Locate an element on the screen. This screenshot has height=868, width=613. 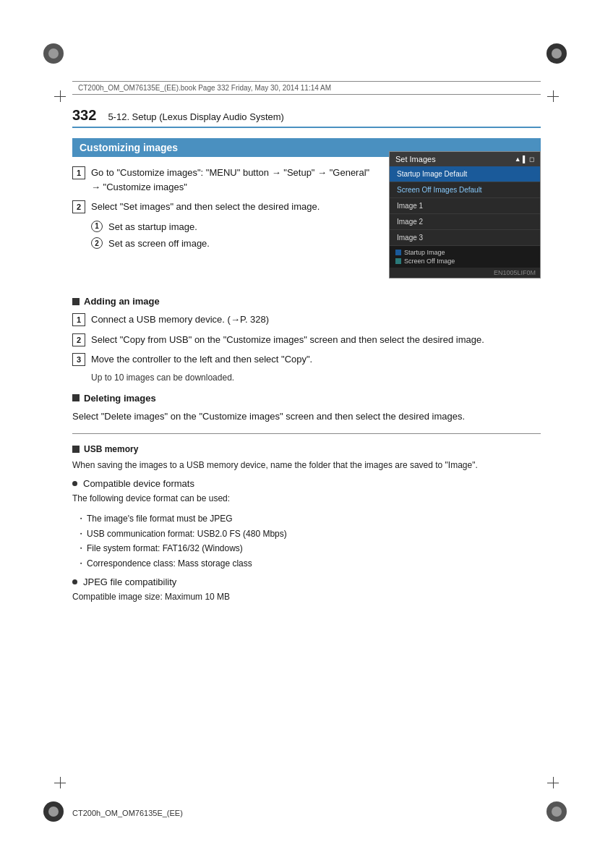
bottom-label: CT200h_OM_OM76135E_(EE) is located at coordinates (127, 813).